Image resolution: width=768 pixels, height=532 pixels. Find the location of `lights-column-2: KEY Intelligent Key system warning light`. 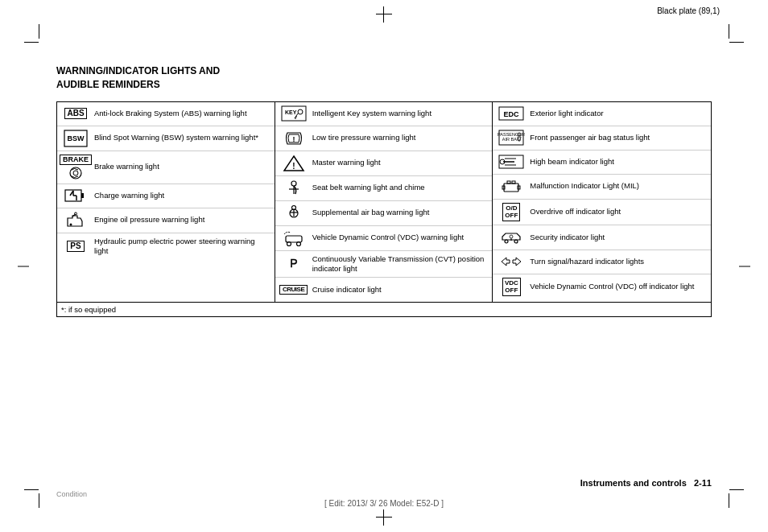

lights-column-2: KEY Intelligent Key system warning light is located at coordinates (385, 203).